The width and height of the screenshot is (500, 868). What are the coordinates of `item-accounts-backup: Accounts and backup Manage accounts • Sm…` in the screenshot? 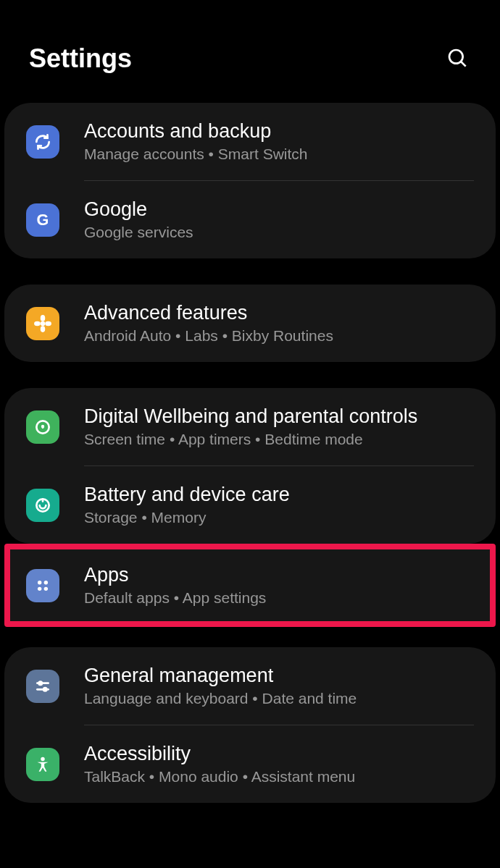 It's located at (250, 142).